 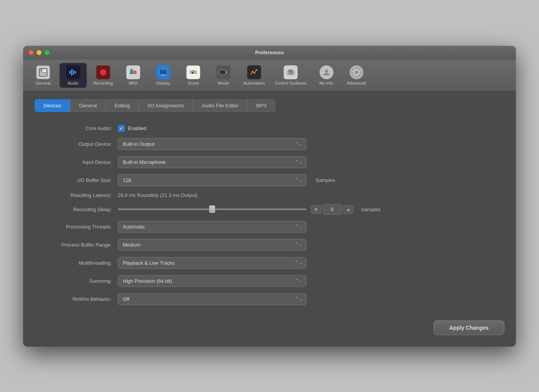 I want to click on multithreading-select-wrapper: Playback & Live Tracks All Tracks Off ⌃⌄, so click(x=212, y=263).